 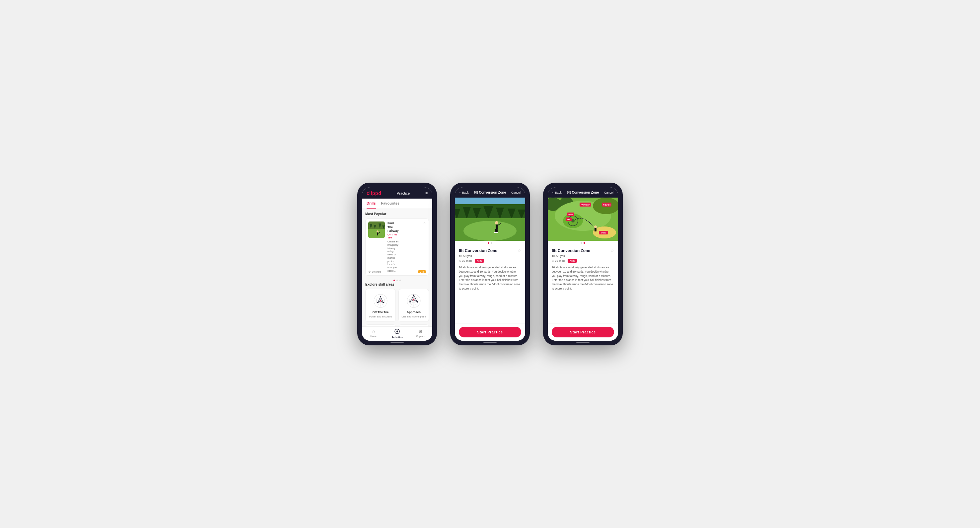 I want to click on skill-desc-approach: Dial-in to hit the green, so click(x=414, y=317).